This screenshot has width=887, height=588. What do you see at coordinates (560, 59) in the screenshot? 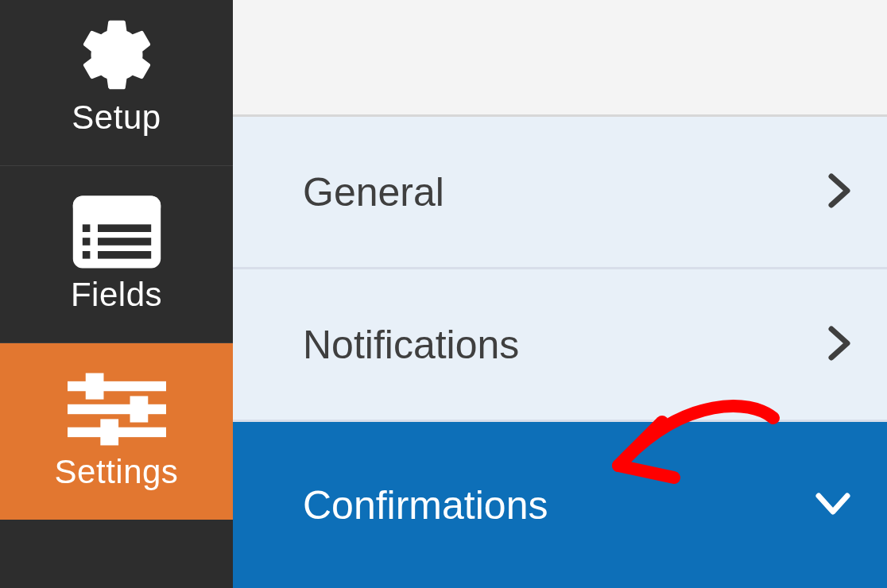
I see `panel-header-spacer` at bounding box center [560, 59].